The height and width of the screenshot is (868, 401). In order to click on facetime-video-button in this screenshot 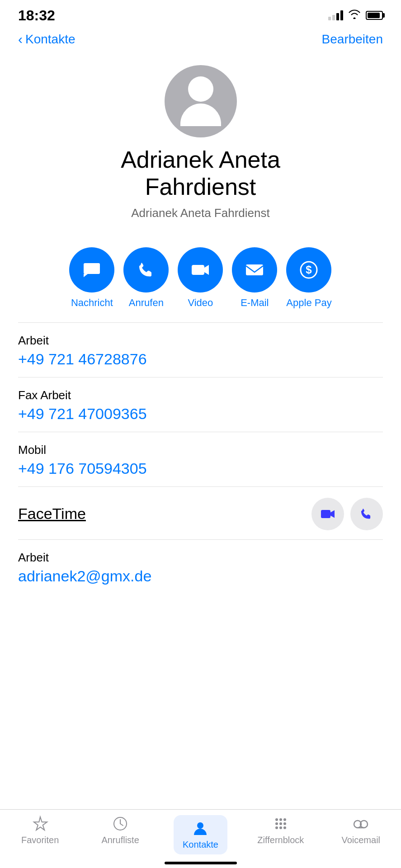, I will do `click(328, 514)`.